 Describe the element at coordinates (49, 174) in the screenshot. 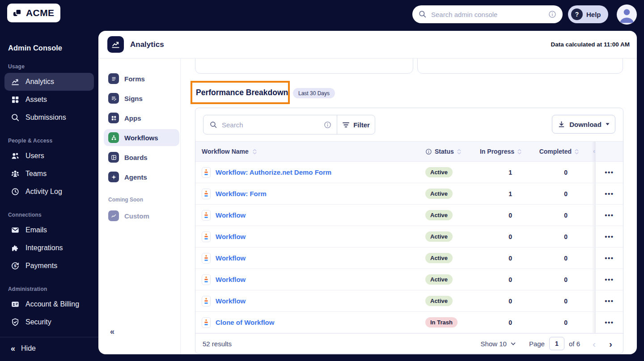

I see `sidebar-item-teams: Teams` at that location.